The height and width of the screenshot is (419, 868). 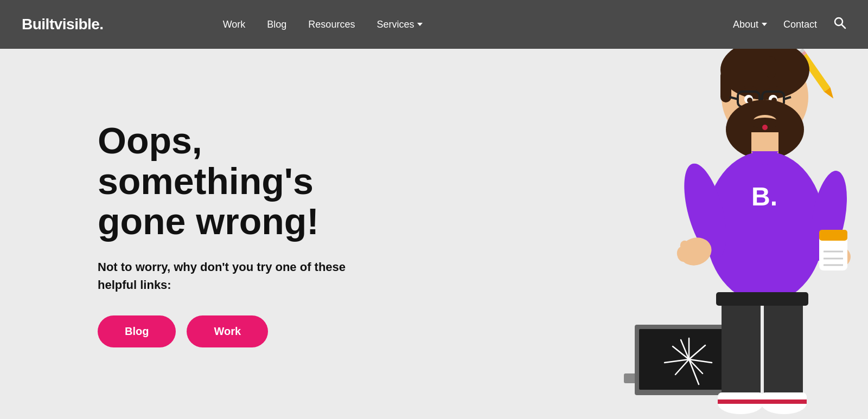 What do you see at coordinates (840, 24) in the screenshot?
I see `search-icon` at bounding box center [840, 24].